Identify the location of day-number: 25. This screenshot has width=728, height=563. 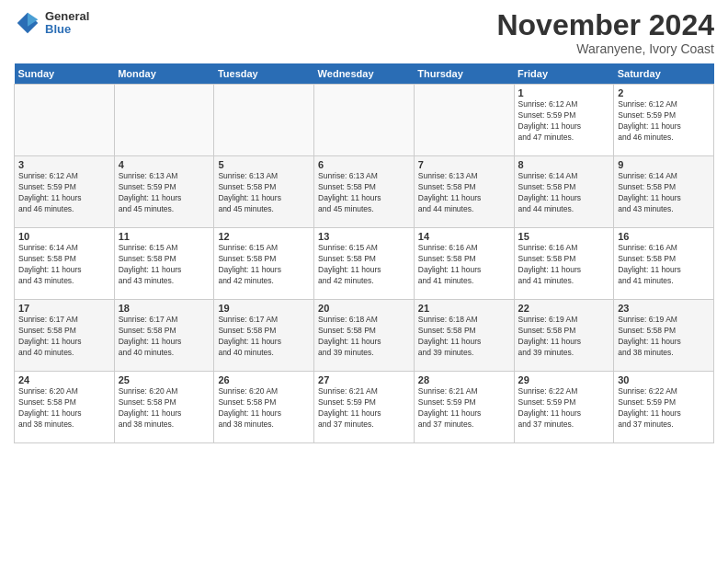
(165, 380).